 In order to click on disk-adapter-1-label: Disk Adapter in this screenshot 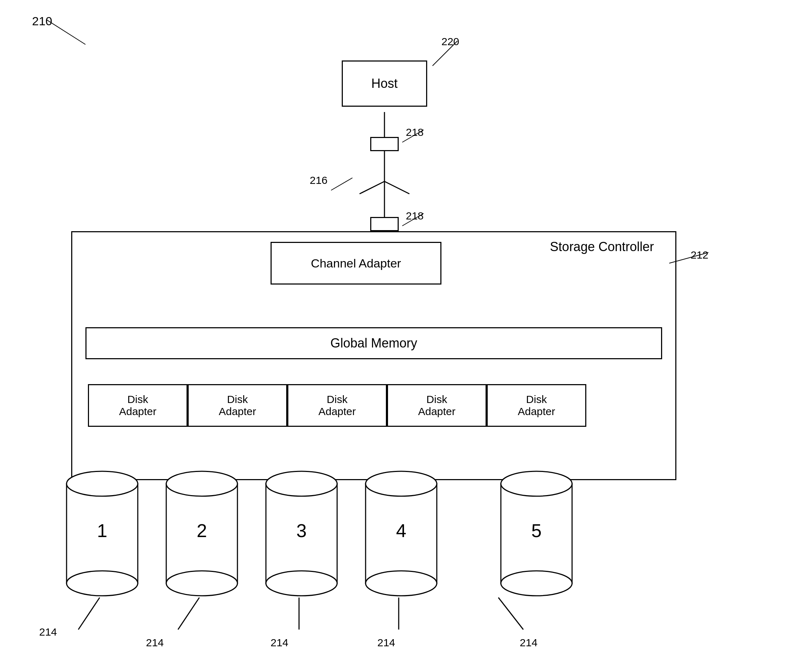, I will do `click(138, 406)`.